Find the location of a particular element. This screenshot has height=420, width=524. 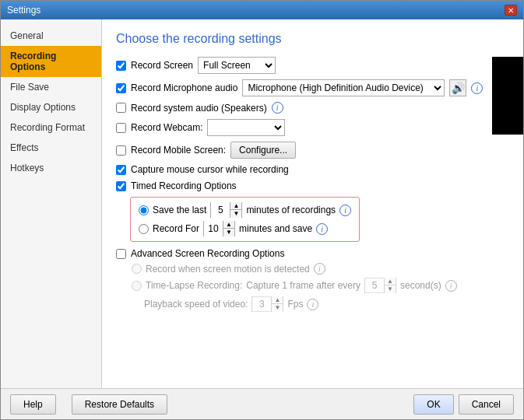

timelapse-label1: Time-Lapse Recording: is located at coordinates (194, 285).